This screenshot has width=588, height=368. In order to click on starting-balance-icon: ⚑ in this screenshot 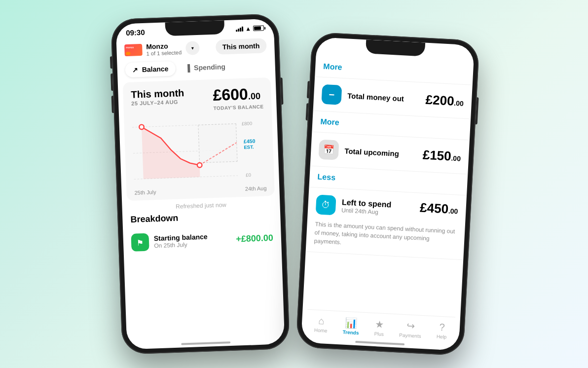, I will do `click(140, 243)`.